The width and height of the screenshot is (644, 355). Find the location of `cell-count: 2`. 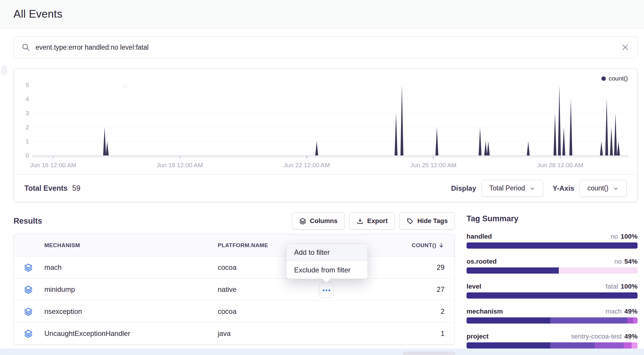

cell-count: 2 is located at coordinates (411, 312).